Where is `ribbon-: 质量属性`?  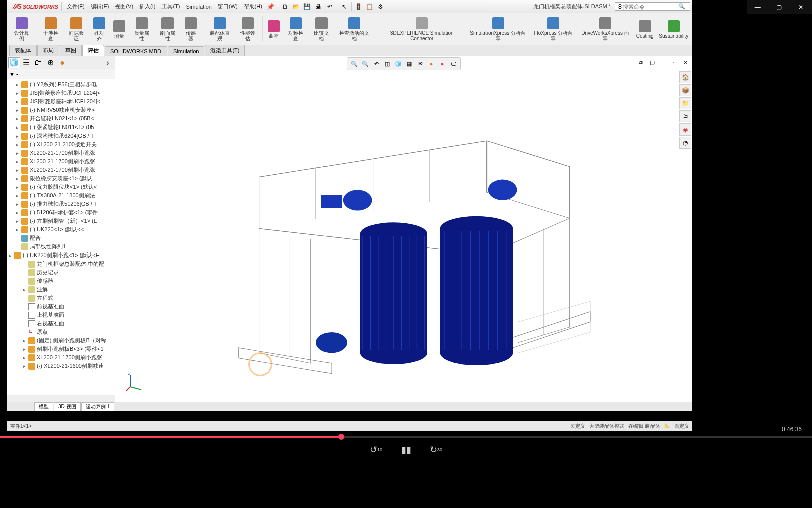 ribbon-: 质量属性 is located at coordinates (141, 29).